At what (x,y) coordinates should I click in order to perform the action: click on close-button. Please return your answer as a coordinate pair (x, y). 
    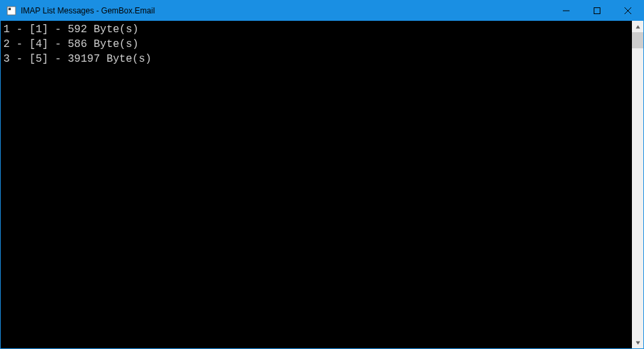
    Looking at the image, I should click on (628, 11).